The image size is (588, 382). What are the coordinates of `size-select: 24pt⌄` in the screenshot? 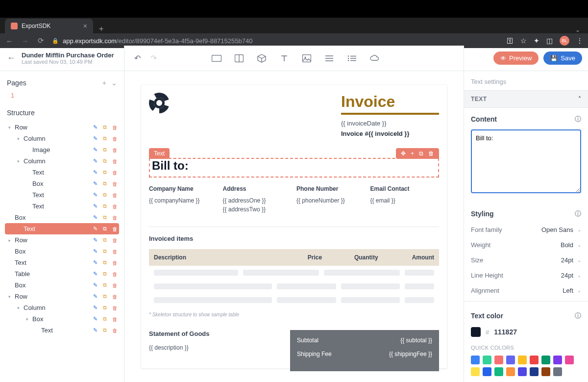 It's located at (571, 260).